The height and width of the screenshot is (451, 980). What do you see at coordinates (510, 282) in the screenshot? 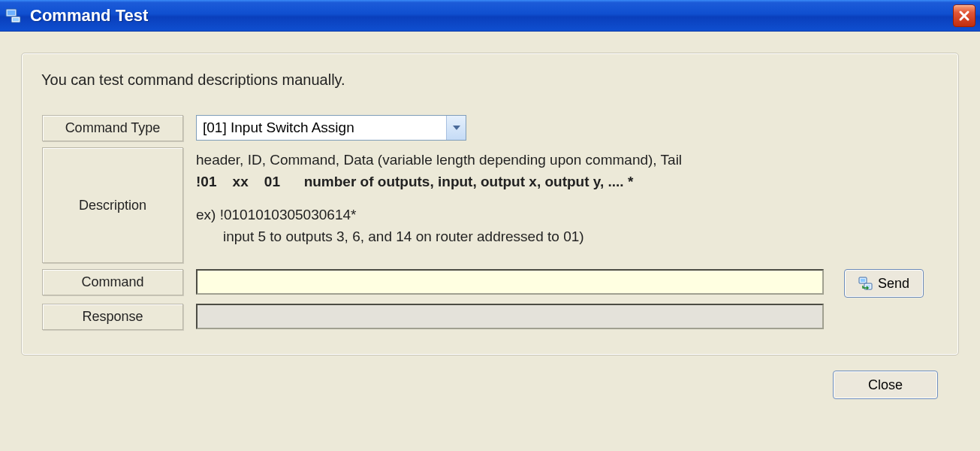
I see `command-input` at bounding box center [510, 282].